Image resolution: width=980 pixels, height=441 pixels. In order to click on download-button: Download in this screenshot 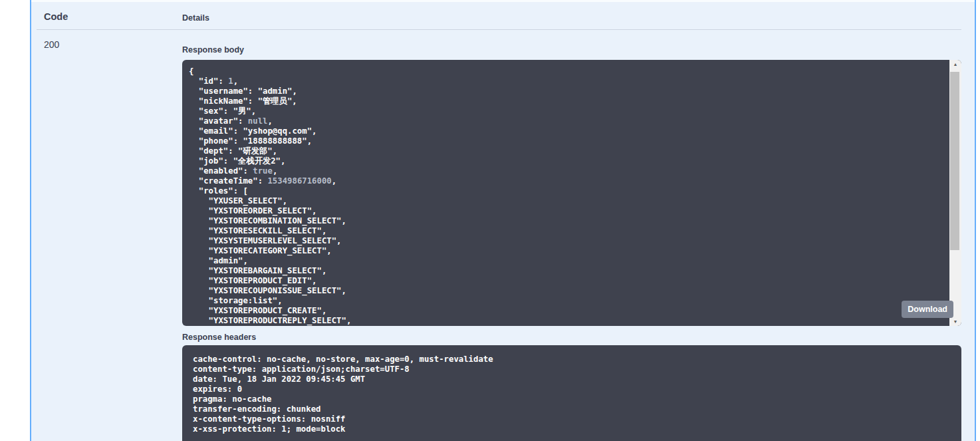, I will do `click(927, 309)`.